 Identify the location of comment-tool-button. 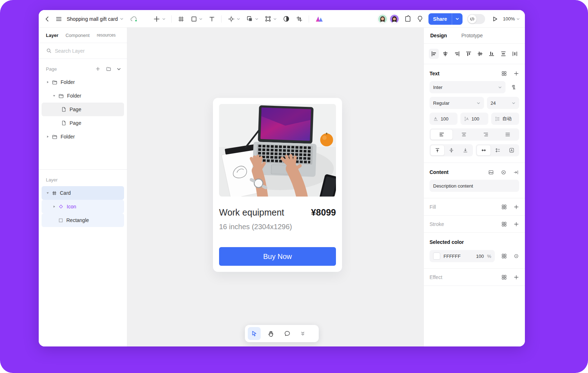
(287, 334).